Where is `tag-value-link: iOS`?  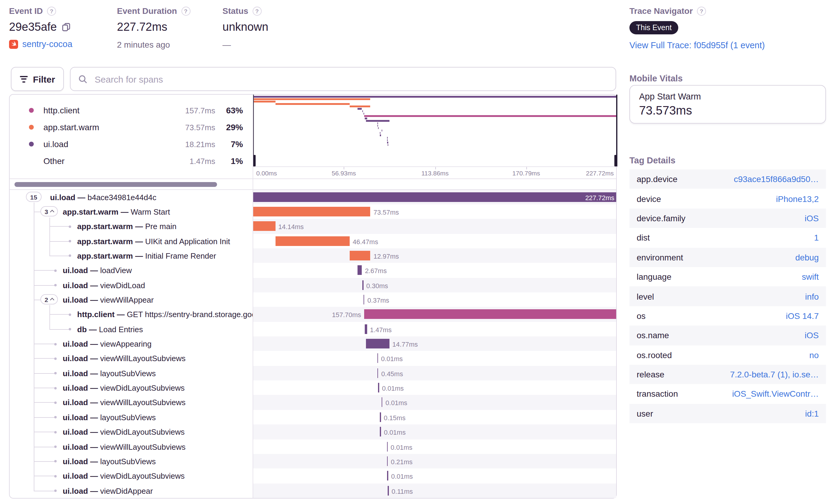
tag-value-link: iOS is located at coordinates (812, 218).